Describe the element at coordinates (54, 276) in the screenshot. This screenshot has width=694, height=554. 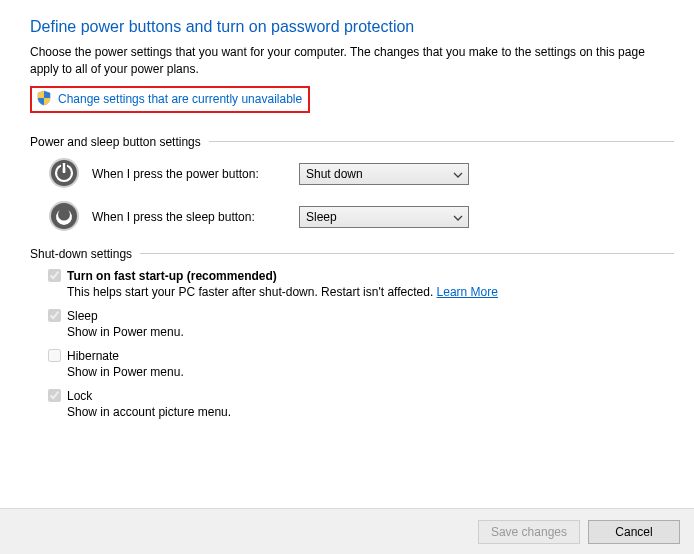
I see `fast-startup-checkbox` at that location.